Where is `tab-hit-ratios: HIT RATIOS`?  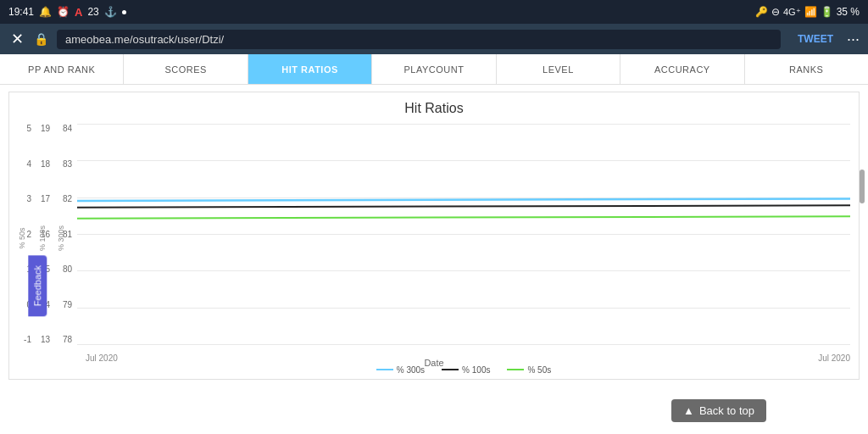 tab-hit-ratios: HIT RATIOS is located at coordinates (310, 70).